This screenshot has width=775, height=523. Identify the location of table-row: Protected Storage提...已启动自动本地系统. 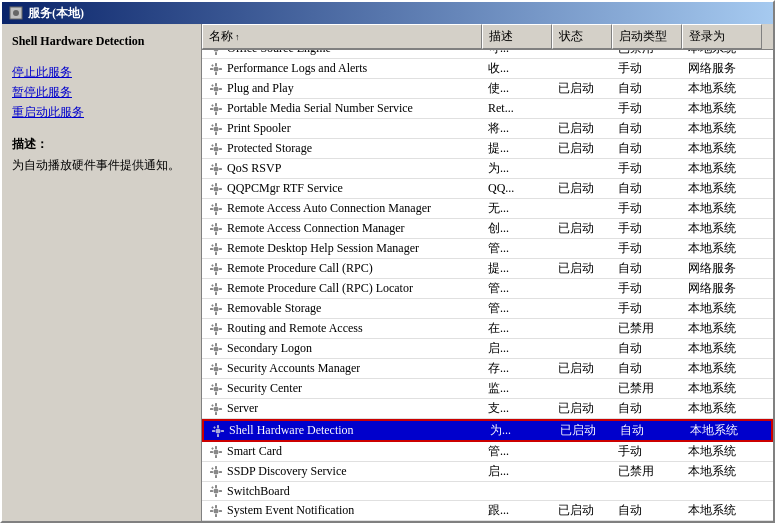
(488, 149).